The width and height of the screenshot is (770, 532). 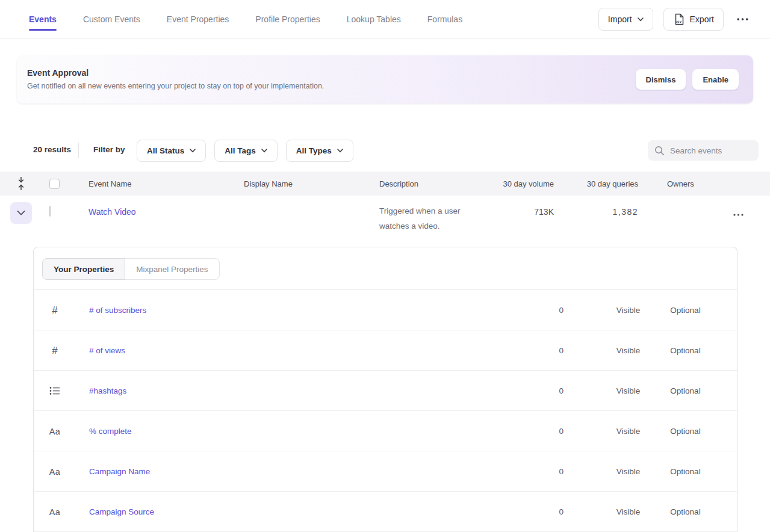 What do you see at coordinates (320, 150) in the screenshot?
I see `types-filter-dropdown: All Types` at bounding box center [320, 150].